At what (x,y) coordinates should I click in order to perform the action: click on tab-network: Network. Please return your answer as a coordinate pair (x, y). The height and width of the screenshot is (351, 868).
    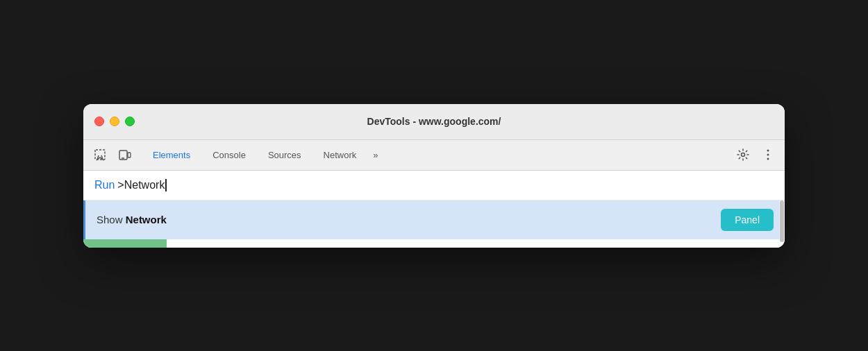
    Looking at the image, I should click on (340, 155).